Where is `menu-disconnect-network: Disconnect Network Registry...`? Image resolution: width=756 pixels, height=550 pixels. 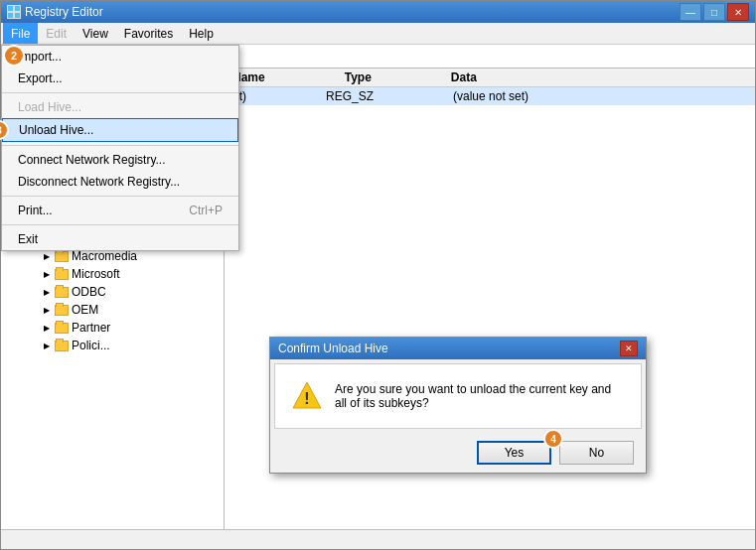
menu-disconnect-network: Disconnect Network Registry... is located at coordinates (120, 182).